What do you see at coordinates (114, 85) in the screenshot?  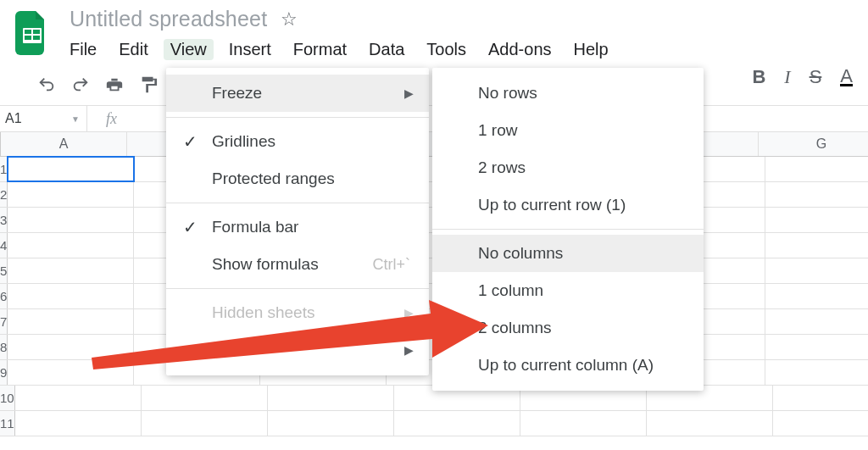 I see `print-icon` at bounding box center [114, 85].